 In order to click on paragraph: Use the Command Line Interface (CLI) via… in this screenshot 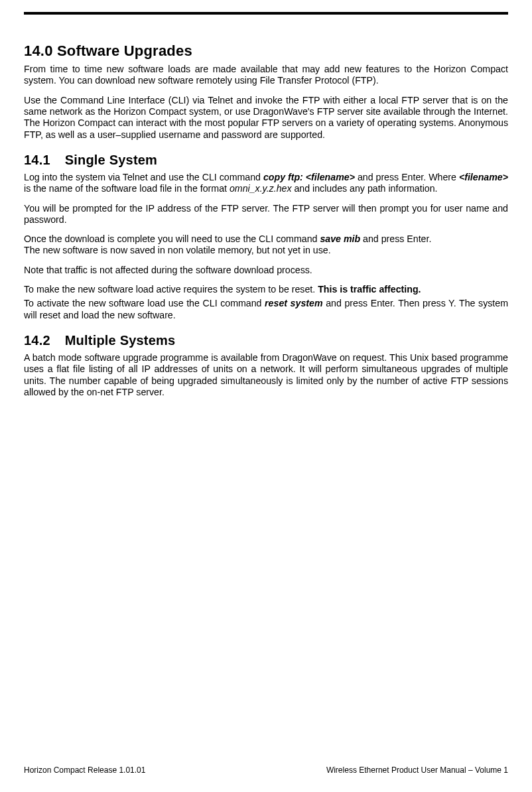, I will do `click(266, 118)`.